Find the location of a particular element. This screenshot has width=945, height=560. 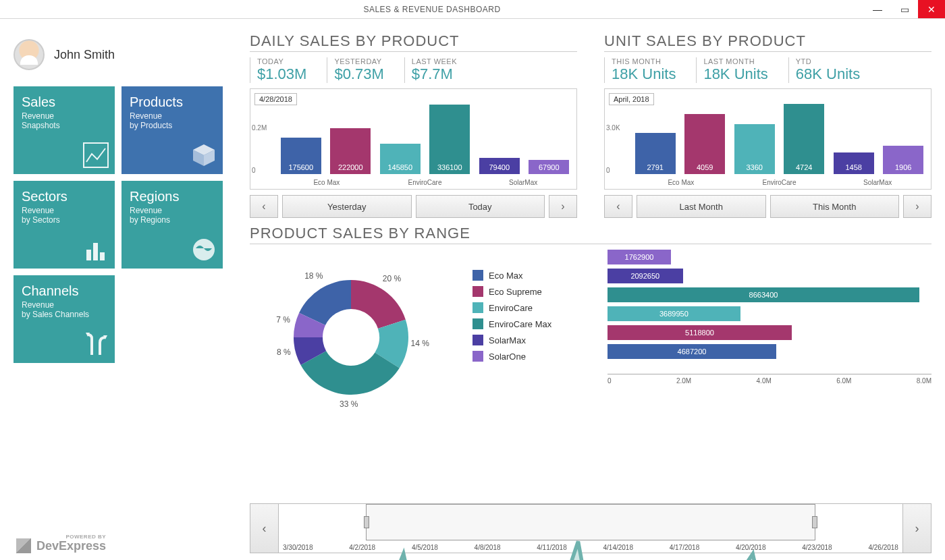

timeline-prev-button: ‹ is located at coordinates (265, 528).